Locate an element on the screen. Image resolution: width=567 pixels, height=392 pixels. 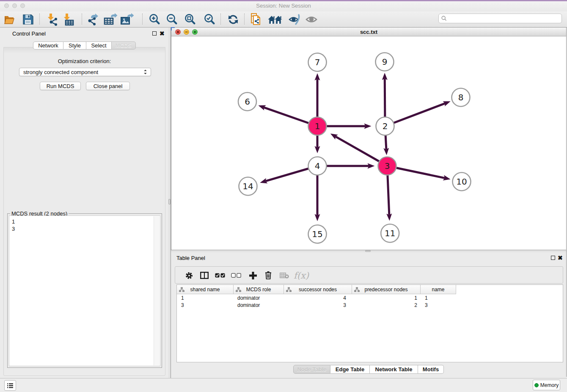
control-tab-network: Network is located at coordinates (48, 46).